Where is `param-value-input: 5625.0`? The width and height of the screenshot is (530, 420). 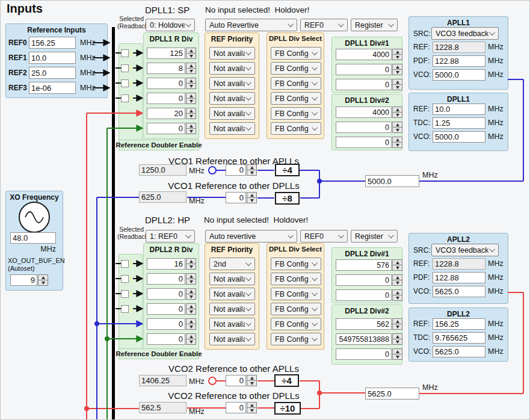 param-value-input: 5625.0 is located at coordinates (459, 351).